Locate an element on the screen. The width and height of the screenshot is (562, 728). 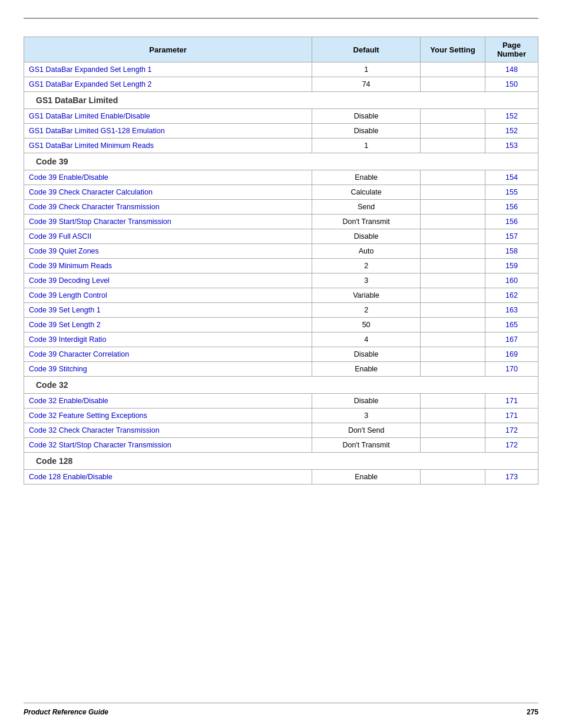
footer-title: Product Reference Guide is located at coordinates (66, 712).